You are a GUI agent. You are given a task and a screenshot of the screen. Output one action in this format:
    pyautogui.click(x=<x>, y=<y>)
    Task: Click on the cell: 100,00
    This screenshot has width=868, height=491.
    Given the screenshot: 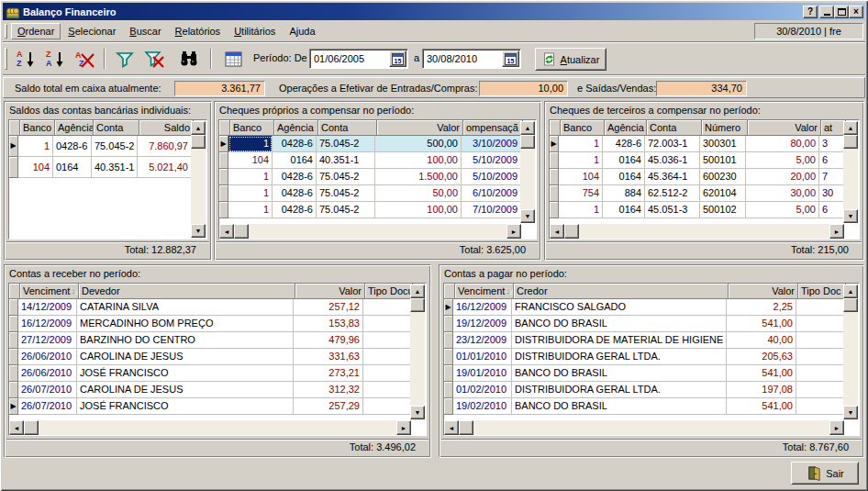 What is the action you would take?
    pyautogui.click(x=418, y=161)
    